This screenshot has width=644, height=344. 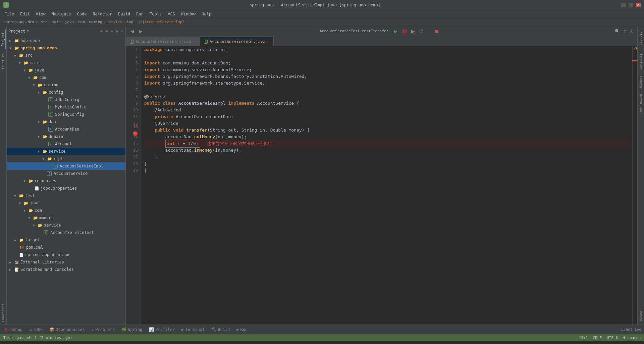 What do you see at coordinates (396, 31) in the screenshot?
I see `run-button: ▶` at bounding box center [396, 31].